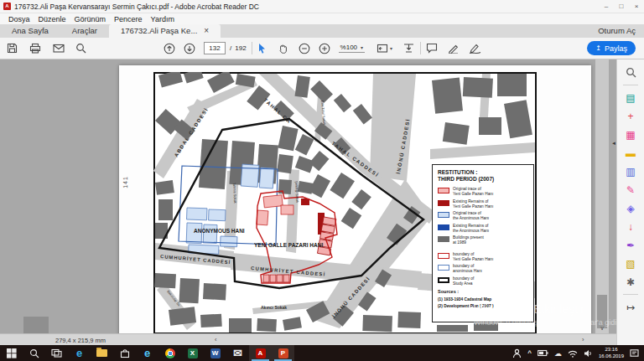  What do you see at coordinates (611, 49) in the screenshot?
I see `share-button: ↥ Paylaş` at bounding box center [611, 49].